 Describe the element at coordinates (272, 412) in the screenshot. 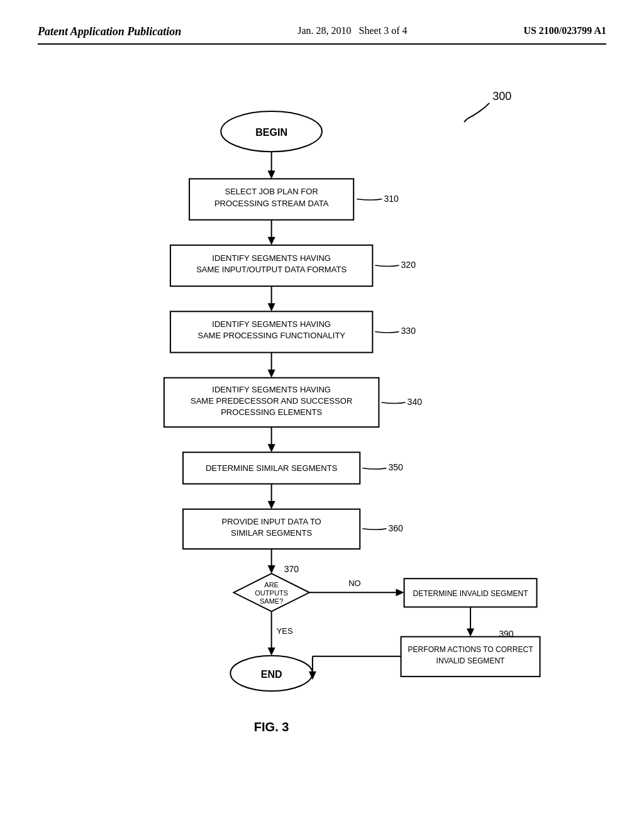

I see `step-340-line3: PROCESSING ELEMENTS` at that location.